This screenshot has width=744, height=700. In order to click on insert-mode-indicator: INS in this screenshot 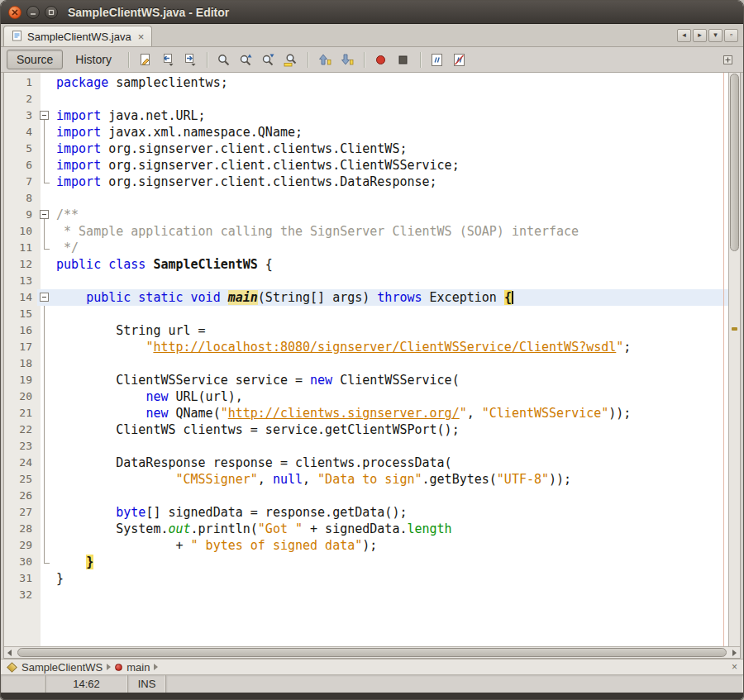, I will do `click(147, 684)`.